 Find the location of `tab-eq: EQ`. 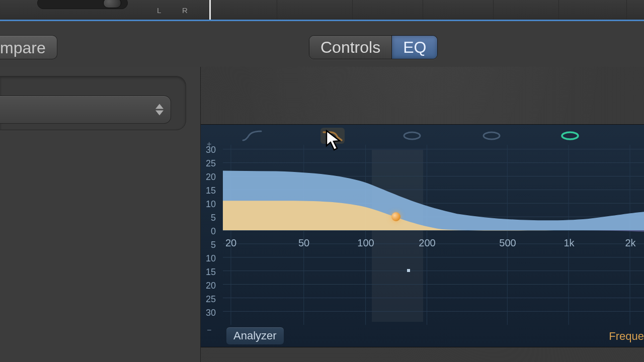

tab-eq: EQ is located at coordinates (415, 47).